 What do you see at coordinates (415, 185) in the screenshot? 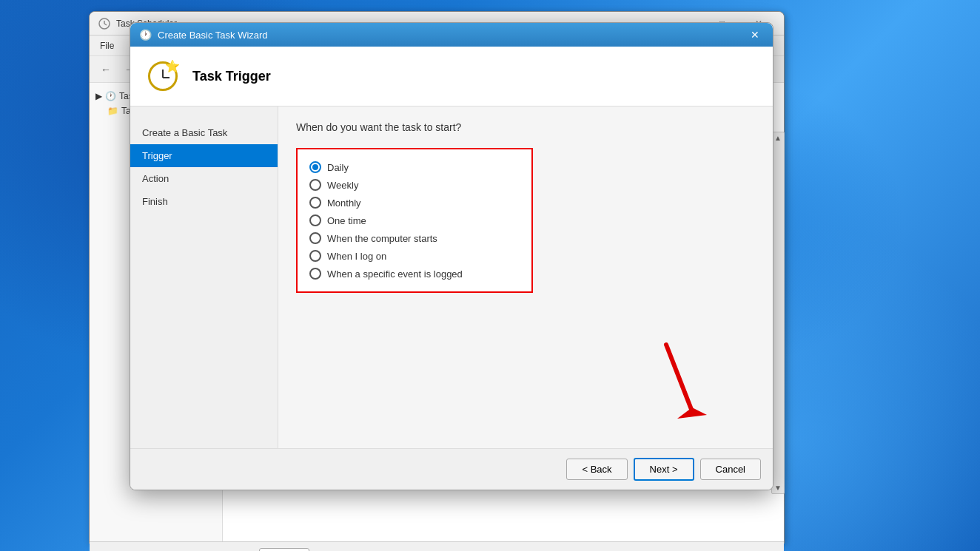
I see `radio-option-weekly: Weekly` at bounding box center [415, 185].